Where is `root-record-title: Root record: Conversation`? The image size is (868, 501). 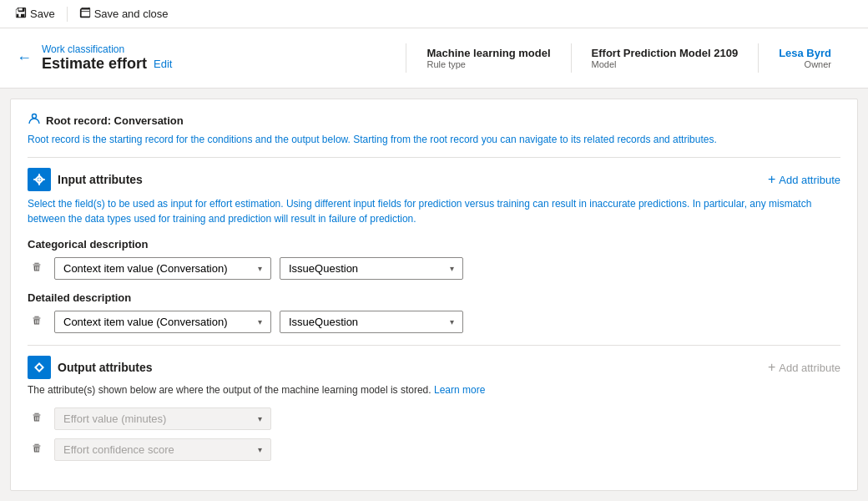 root-record-title: Root record: Conversation is located at coordinates (115, 120).